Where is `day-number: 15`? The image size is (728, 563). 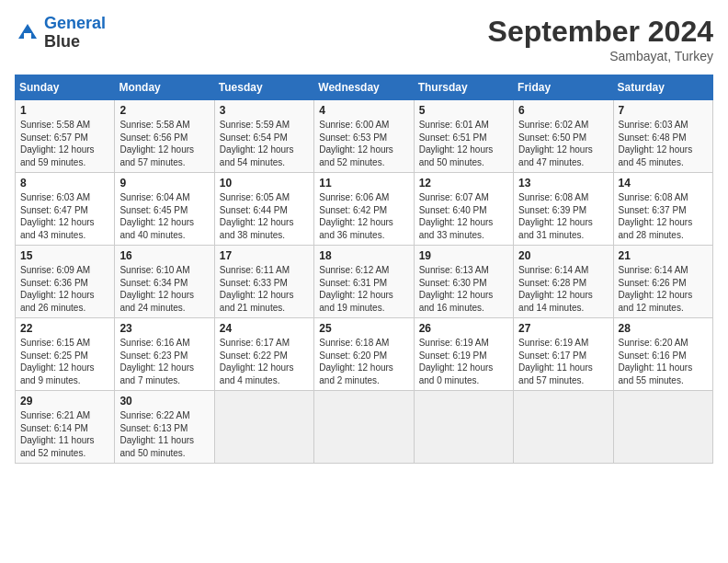
day-number: 15 is located at coordinates (64, 256).